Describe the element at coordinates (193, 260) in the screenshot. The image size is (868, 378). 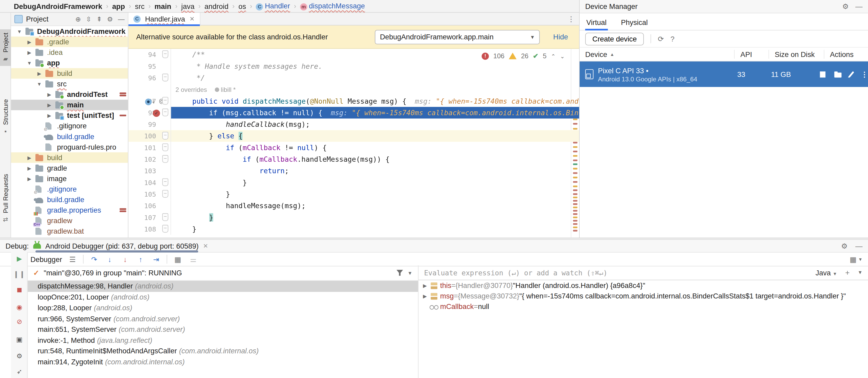
I see `layout-settings-icon: ⚌` at that location.